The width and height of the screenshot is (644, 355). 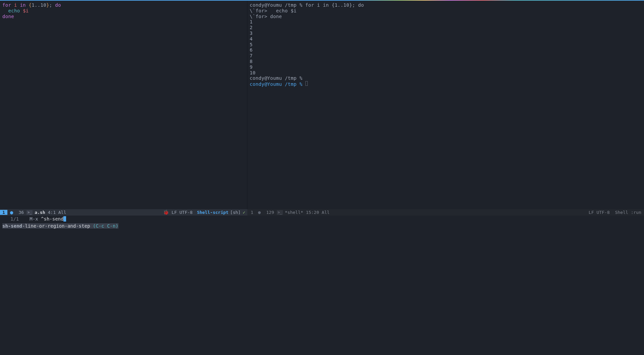 I want to click on minibuffer-cursor, so click(x=65, y=219).